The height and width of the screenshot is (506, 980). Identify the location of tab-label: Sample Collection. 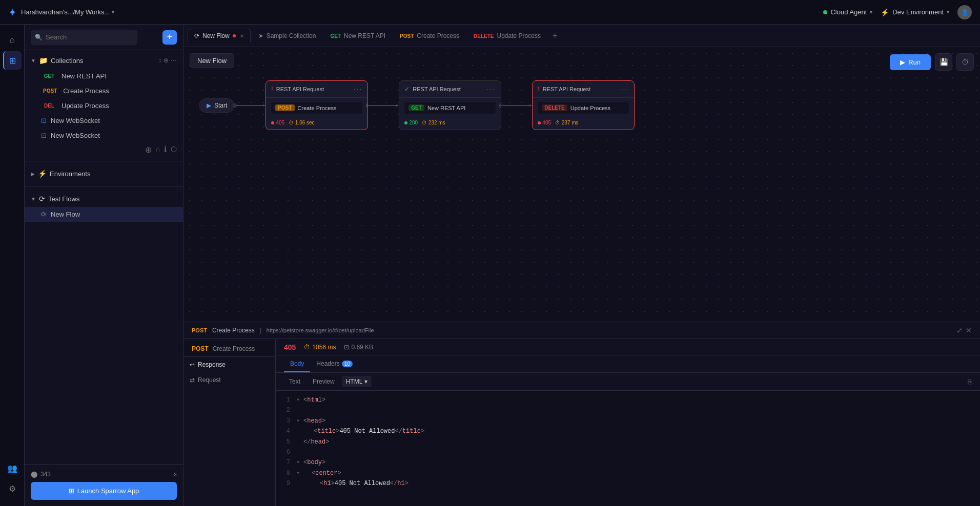
(291, 36).